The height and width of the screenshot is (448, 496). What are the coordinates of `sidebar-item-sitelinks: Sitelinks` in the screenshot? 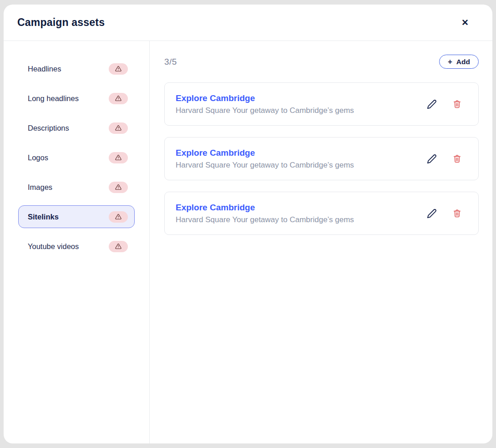 It's located at (76, 217).